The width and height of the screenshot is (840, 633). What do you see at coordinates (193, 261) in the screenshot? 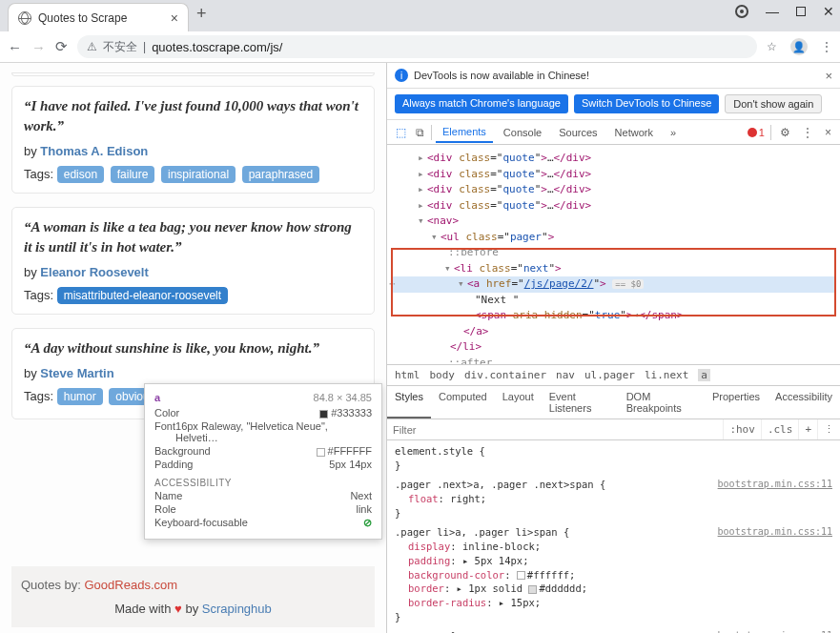
I see `quote-card: “A woman is like a tea bag; you never kn…` at bounding box center [193, 261].